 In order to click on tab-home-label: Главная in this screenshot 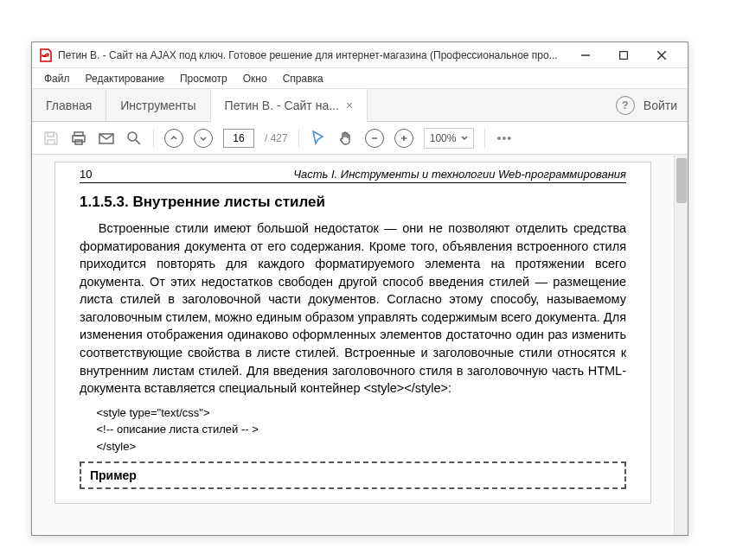, I will do `click(69, 105)`.